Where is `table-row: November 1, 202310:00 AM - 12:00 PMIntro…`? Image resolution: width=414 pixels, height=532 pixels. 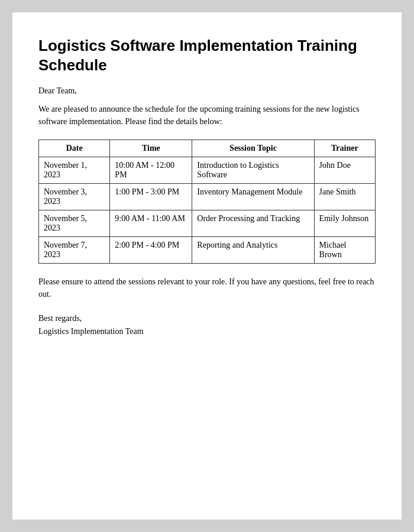 table-row: November 1, 202310:00 AM - 12:00 PMIntro… is located at coordinates (207, 170).